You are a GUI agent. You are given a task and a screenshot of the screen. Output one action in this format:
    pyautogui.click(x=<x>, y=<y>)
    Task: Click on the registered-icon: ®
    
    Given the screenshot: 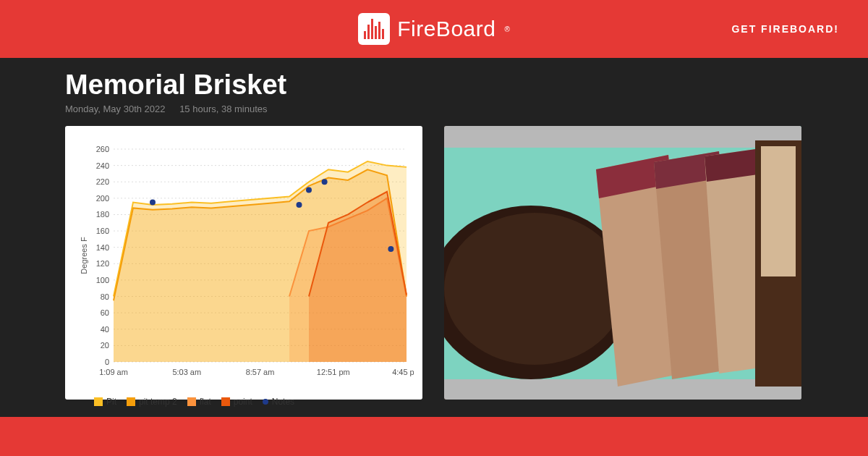 What is the action you would take?
    pyautogui.click(x=506, y=29)
    